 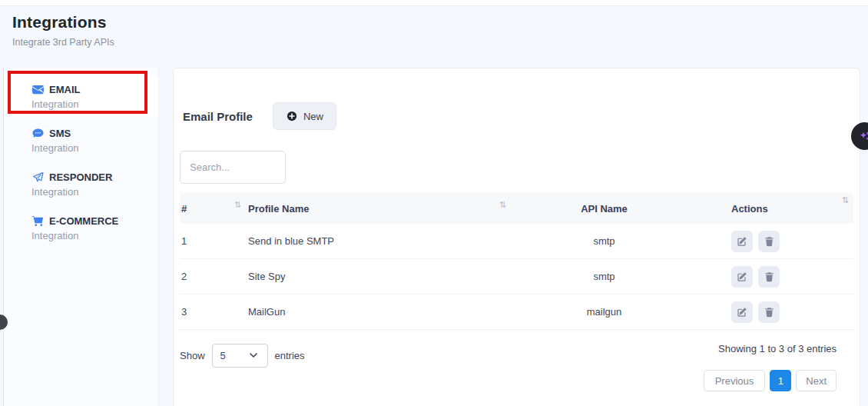 What do you see at coordinates (63, 31) in the screenshot?
I see `page-header: Integrations Integrate 3rd Party APIs` at bounding box center [63, 31].